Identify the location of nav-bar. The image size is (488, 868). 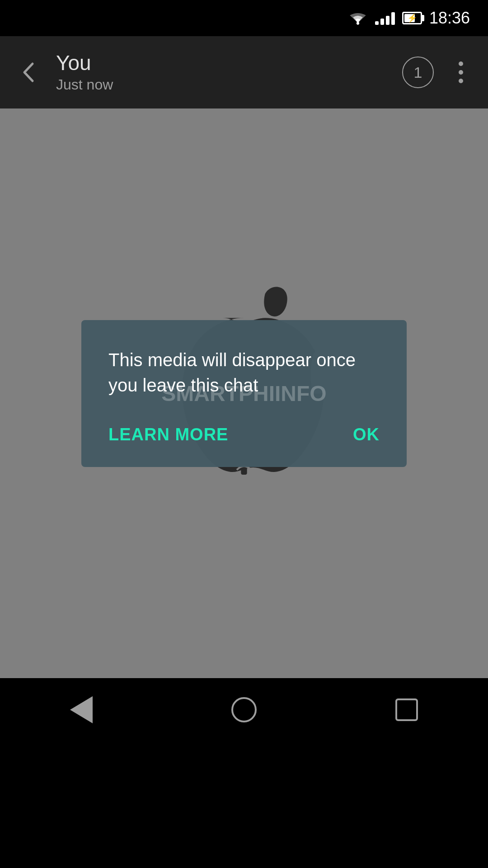
(244, 710).